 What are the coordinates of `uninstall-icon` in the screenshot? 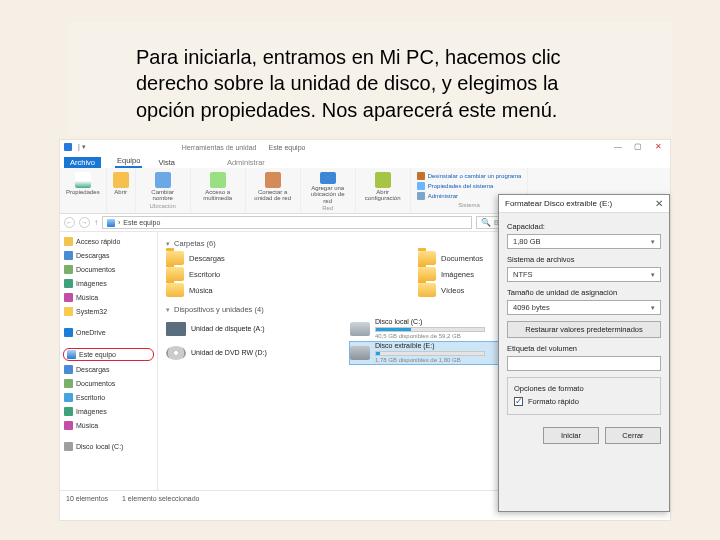 It's located at (421, 176).